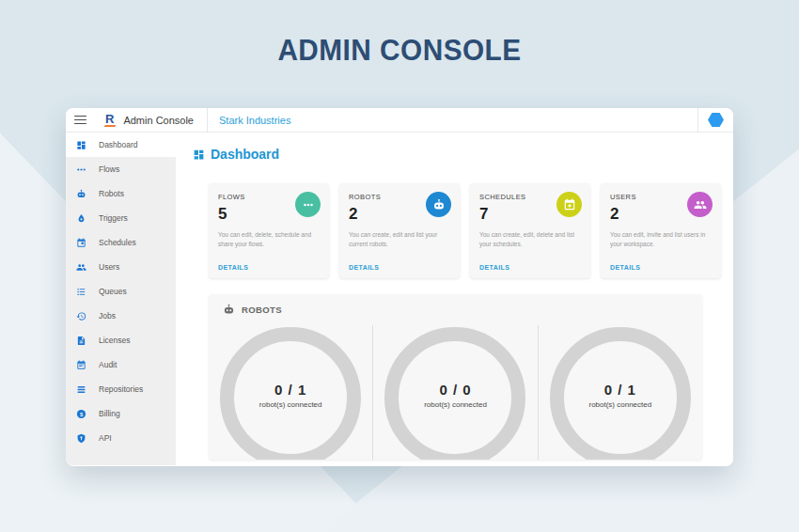 The image size is (799, 532). What do you see at coordinates (81, 365) in the screenshot?
I see `audit-calendar-icon` at bounding box center [81, 365].